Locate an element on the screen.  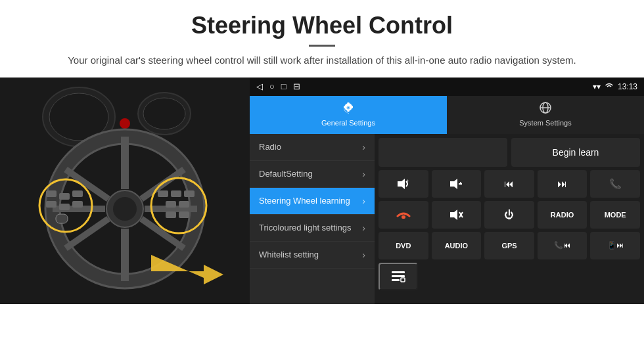
call-button: 📞 is located at coordinates (615, 184).